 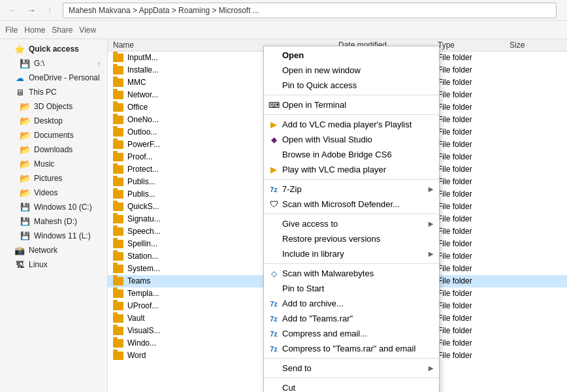 I want to click on sidebar-label: Downloads, so click(x=54, y=150).